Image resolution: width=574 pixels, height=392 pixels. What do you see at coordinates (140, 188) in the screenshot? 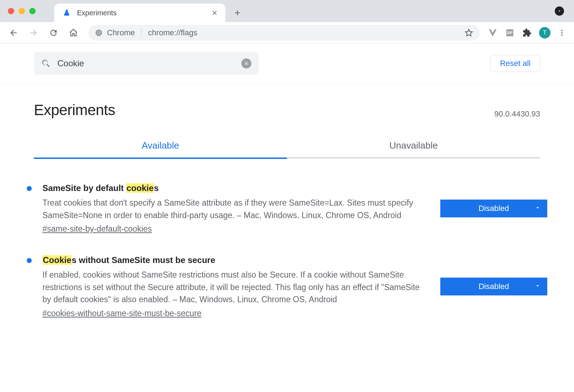
I see `flag-title-highlight: cookie` at bounding box center [140, 188].